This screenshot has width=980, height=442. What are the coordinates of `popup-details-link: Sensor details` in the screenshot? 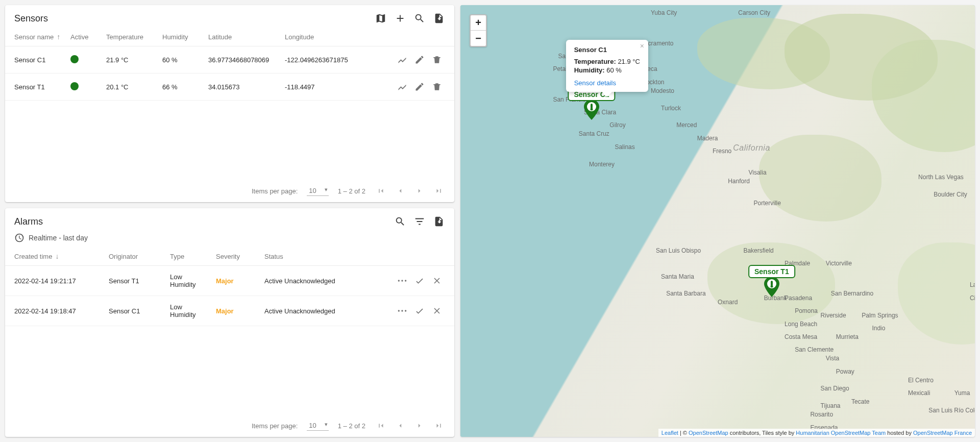 It's located at (595, 83).